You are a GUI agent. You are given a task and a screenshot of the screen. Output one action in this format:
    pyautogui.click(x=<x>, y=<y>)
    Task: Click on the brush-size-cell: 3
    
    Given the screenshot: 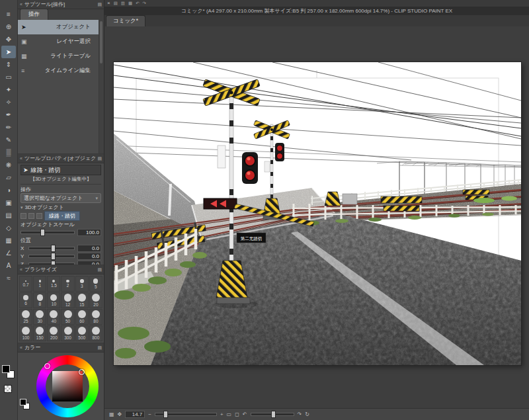 What is the action you would take?
    pyautogui.click(x=82, y=284)
    